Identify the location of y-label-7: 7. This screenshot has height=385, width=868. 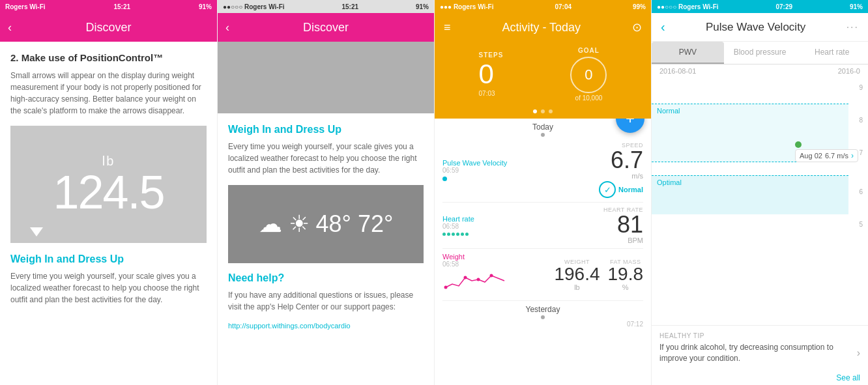
(861, 152).